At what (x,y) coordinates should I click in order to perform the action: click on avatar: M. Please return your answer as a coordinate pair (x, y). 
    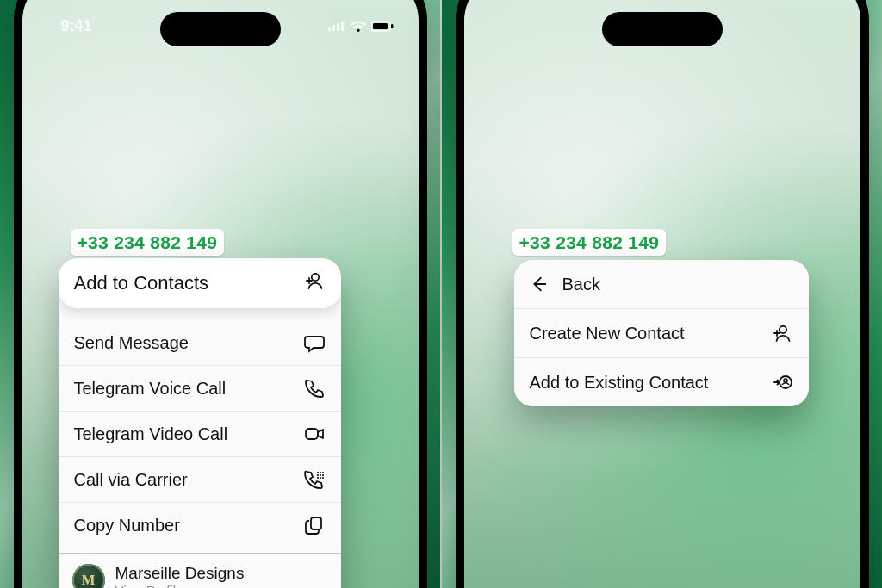
    Looking at the image, I should click on (89, 576).